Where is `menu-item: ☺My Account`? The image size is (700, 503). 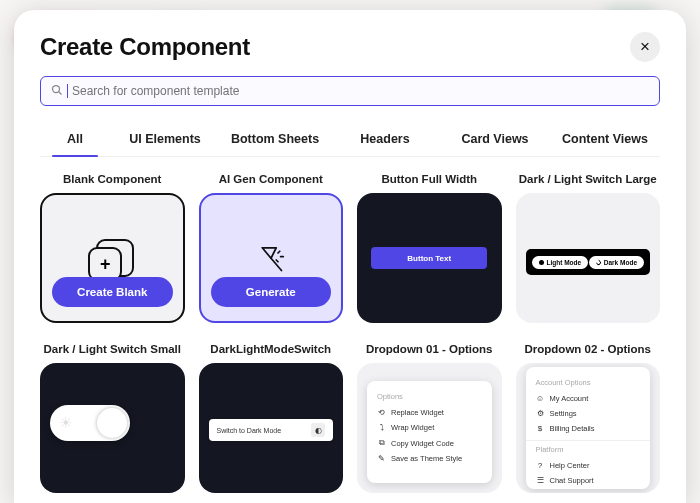
menu-item: ☺My Account is located at coordinates (588, 398).